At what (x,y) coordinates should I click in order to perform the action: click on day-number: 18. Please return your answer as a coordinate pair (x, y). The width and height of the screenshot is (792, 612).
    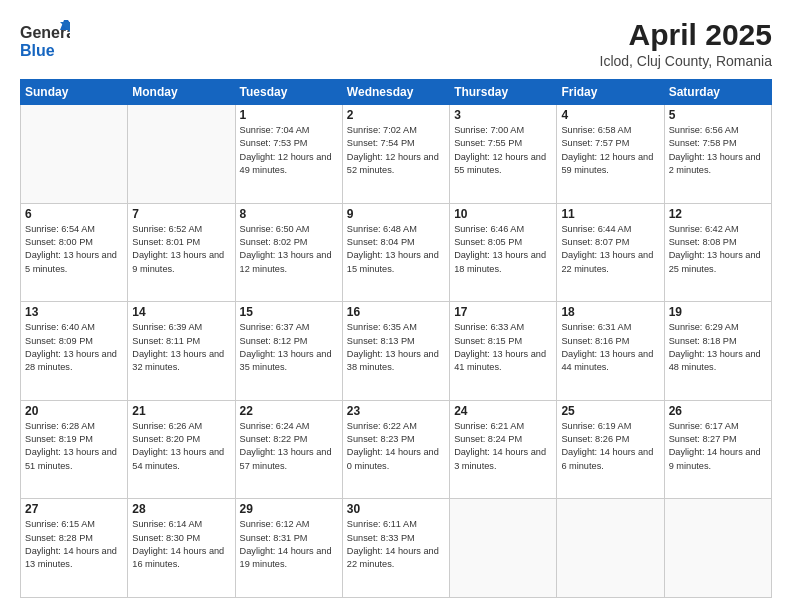
    Looking at the image, I should click on (610, 312).